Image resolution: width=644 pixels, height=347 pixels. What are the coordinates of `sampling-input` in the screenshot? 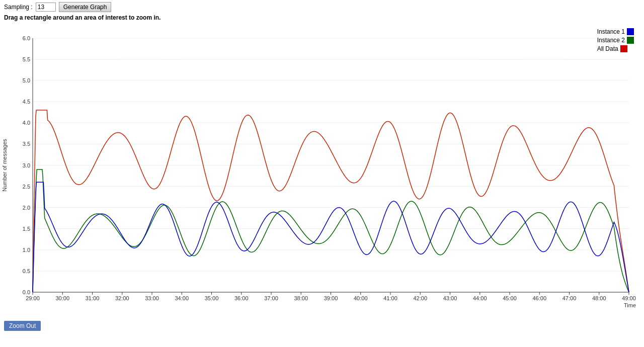 It's located at (46, 7).